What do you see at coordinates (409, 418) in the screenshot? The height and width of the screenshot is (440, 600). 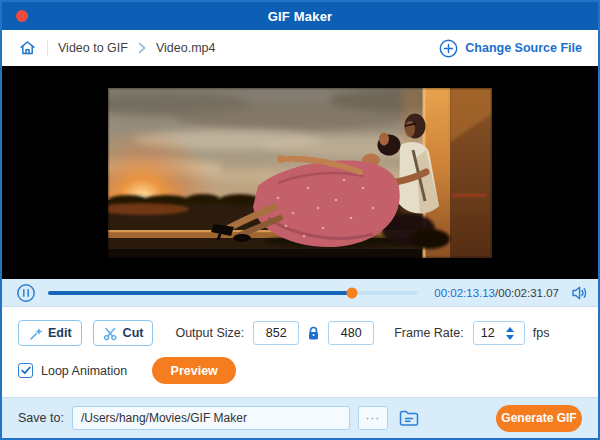 I see `open-folder-button` at bounding box center [409, 418].